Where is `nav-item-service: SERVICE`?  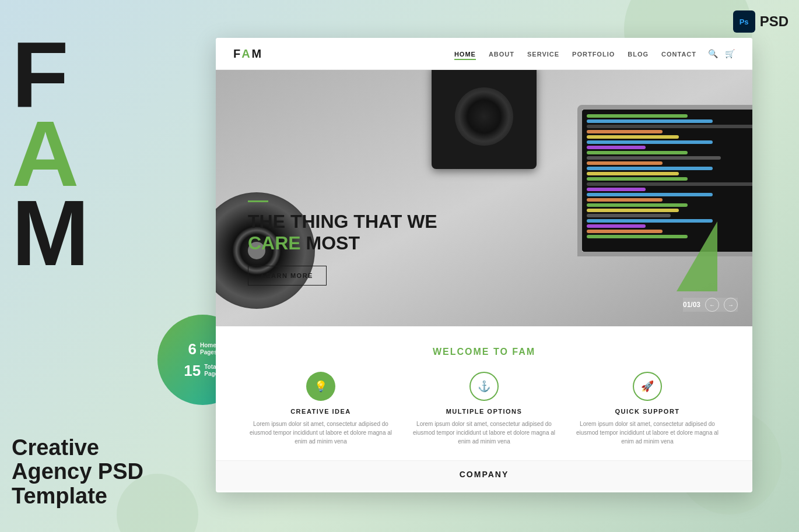
nav-item-service: SERVICE is located at coordinates (544, 54).